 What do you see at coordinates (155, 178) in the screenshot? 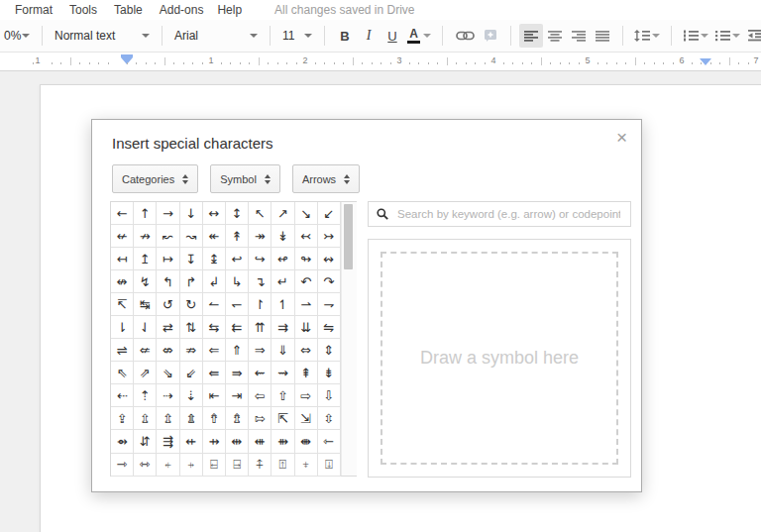
I see `categories-dropdown: Categories` at bounding box center [155, 178].